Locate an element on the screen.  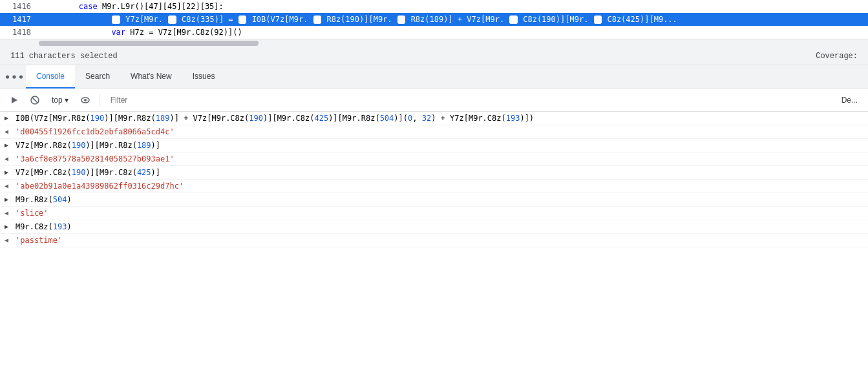
toolbar-divider is located at coordinates (100, 100).